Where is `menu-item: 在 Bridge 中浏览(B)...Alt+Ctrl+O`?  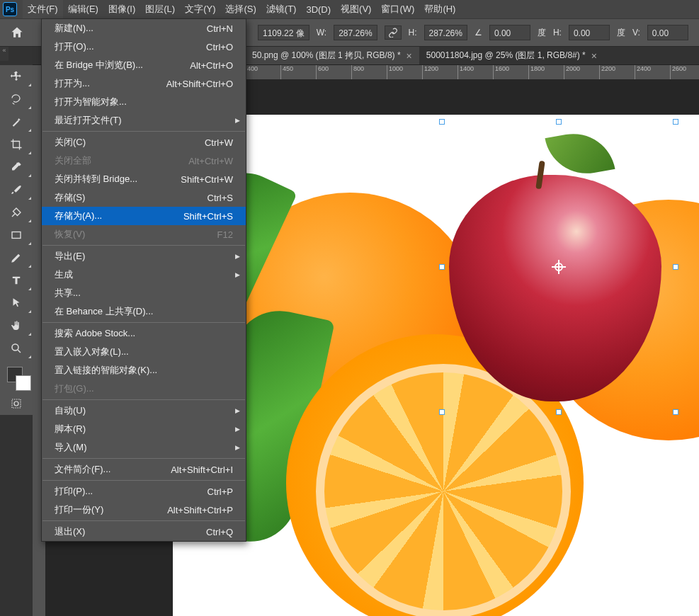
menu-item: 在 Bridge 中浏览(B)...Alt+Ctrl+O is located at coordinates (144, 65).